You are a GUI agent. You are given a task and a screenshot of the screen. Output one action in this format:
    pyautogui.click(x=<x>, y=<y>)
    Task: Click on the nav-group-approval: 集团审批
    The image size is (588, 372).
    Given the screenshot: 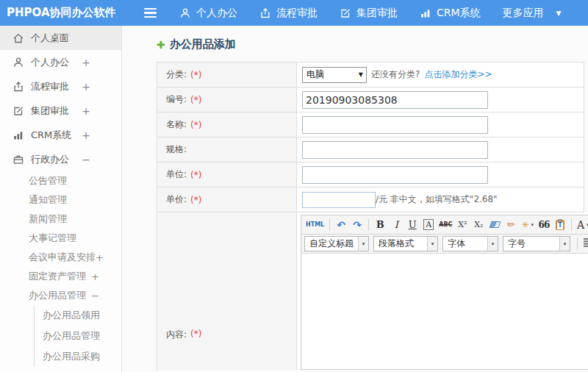 What is the action you would take?
    pyautogui.click(x=369, y=13)
    